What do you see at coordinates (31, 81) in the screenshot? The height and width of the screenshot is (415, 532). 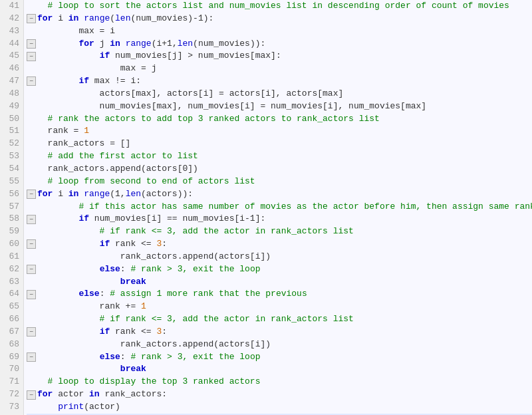 I see `fold-icon-49: −` at bounding box center [31, 81].